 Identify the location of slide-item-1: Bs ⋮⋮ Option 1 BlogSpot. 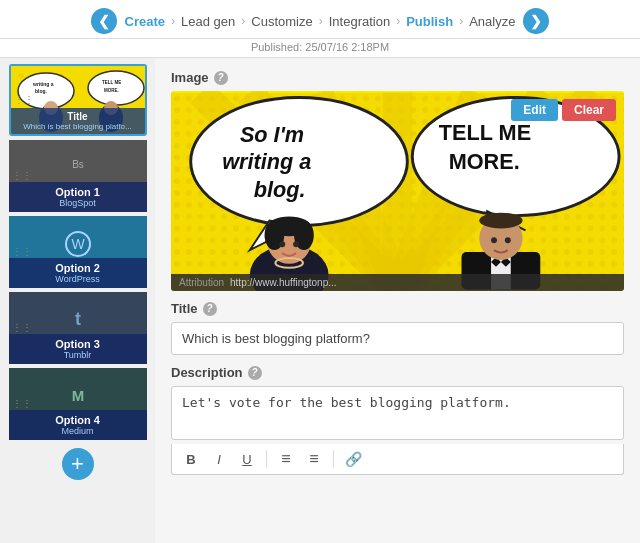
(78, 176).